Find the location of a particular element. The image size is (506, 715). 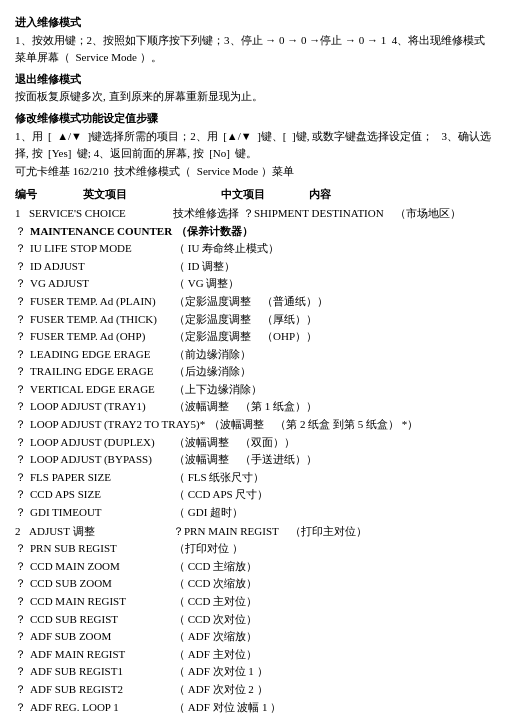

item-cn: （ ADF 主对位） is located at coordinates (216, 655).